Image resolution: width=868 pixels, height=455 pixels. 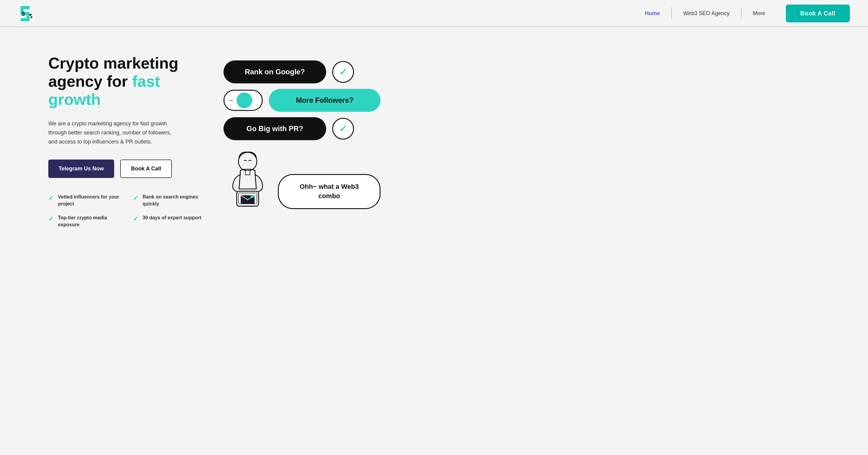 I want to click on hero-right: Rank on Google? ✓ → More Followers? Go B…, so click(x=302, y=130).